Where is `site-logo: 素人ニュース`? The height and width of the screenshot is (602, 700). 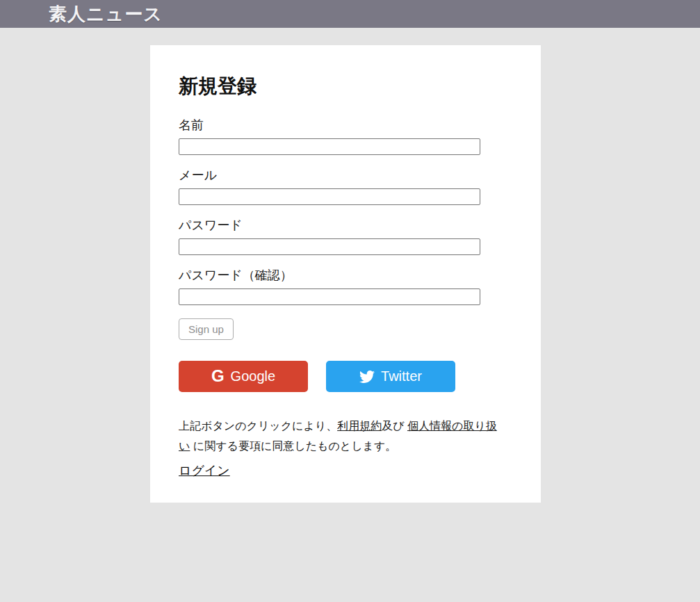 site-logo: 素人ニュース is located at coordinates (106, 14).